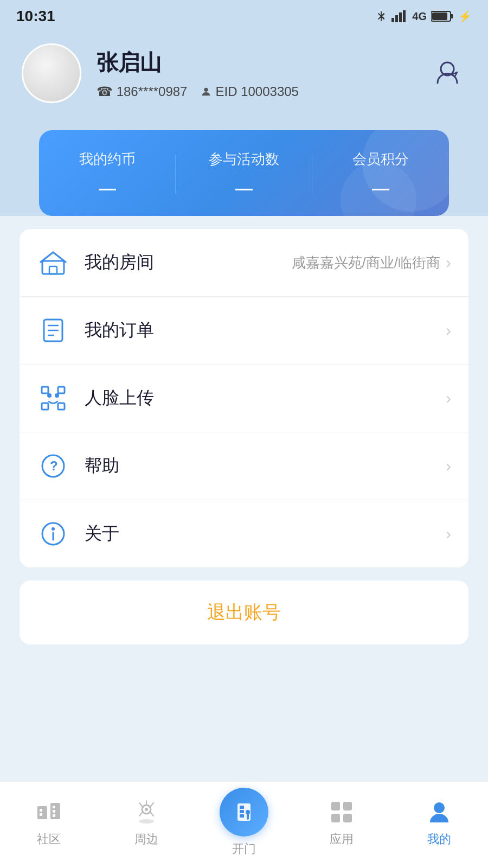  Describe the element at coordinates (197, 74) in the screenshot. I see `profile-info: 张启山 ☎ 186****0987 EID 10003305` at that location.